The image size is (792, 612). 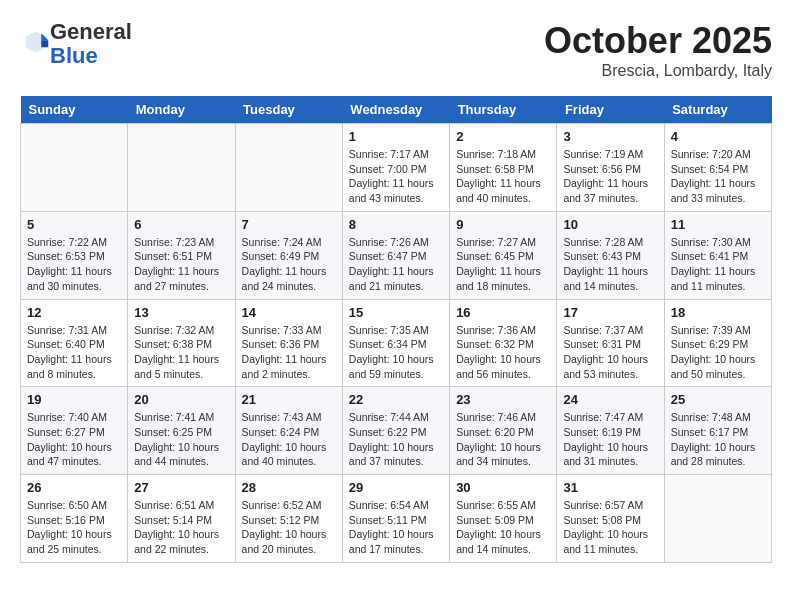 What do you see at coordinates (658, 41) in the screenshot?
I see `month-title: October 2025` at bounding box center [658, 41].